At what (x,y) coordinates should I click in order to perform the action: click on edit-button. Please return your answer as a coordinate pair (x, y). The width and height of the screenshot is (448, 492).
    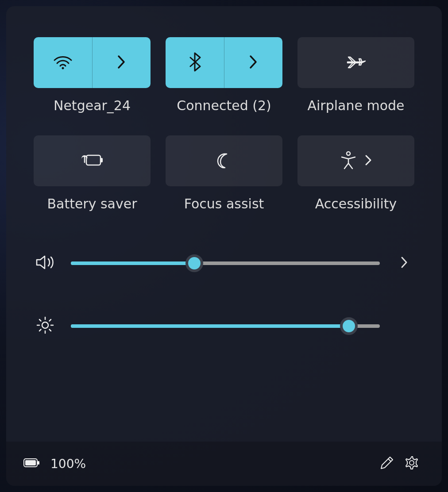
    Looking at the image, I should click on (387, 464).